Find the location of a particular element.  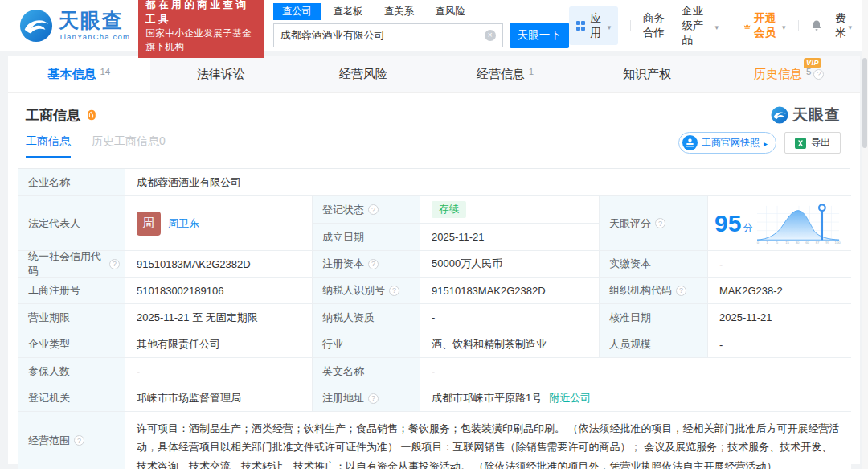

legal-rep-link: 周卫东 is located at coordinates (183, 224).